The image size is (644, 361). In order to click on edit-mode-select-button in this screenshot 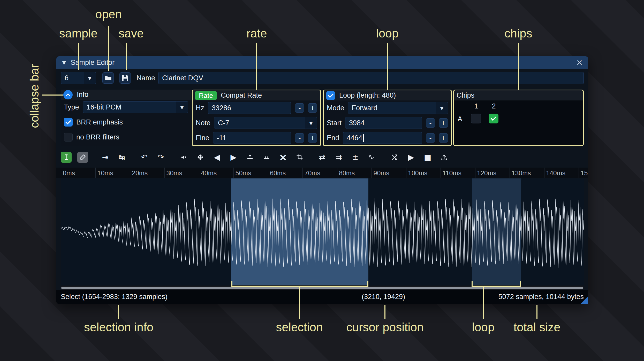, I will do `click(66, 157)`.